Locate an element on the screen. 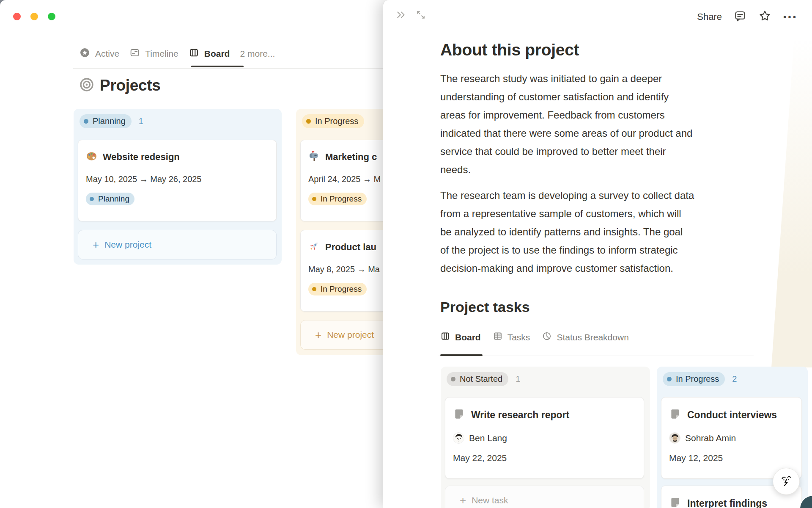  card-date: May 22, 2025 is located at coordinates (545, 458).